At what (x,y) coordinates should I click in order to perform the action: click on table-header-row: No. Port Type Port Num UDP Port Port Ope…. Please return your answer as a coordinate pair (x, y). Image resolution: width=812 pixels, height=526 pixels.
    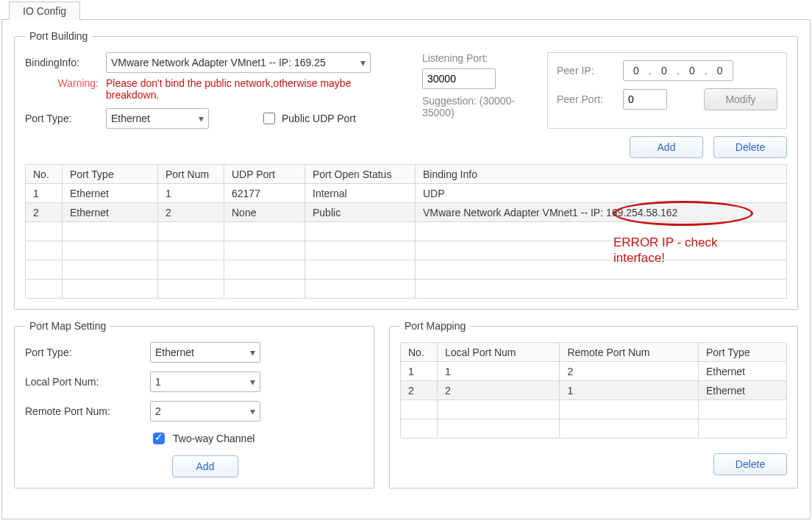
    Looking at the image, I should click on (406, 174).